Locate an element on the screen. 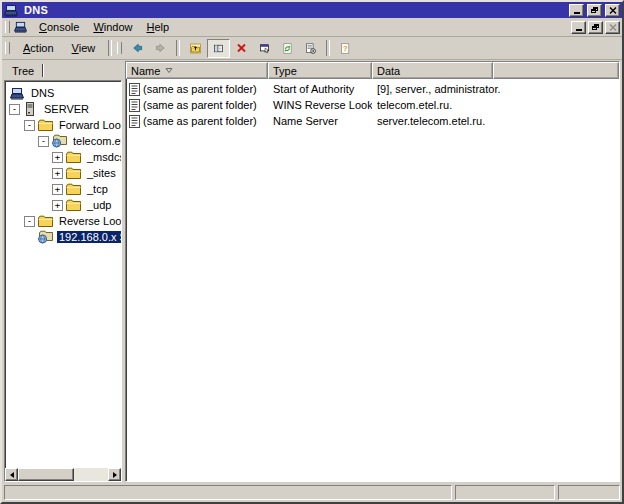 The image size is (624, 504). refresh-icon is located at coordinates (288, 48).